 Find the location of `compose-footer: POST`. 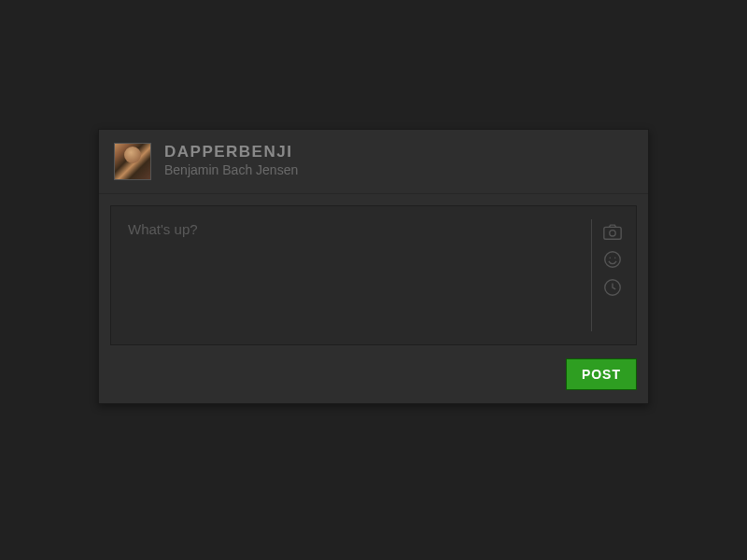

compose-footer: POST is located at coordinates (374, 381).